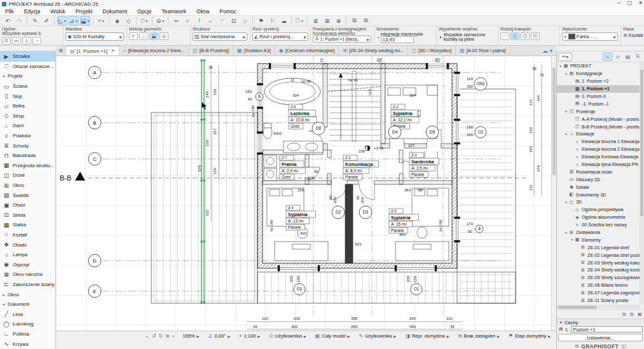  I want to click on story-name-input: Poziom +1, so click(606, 329).